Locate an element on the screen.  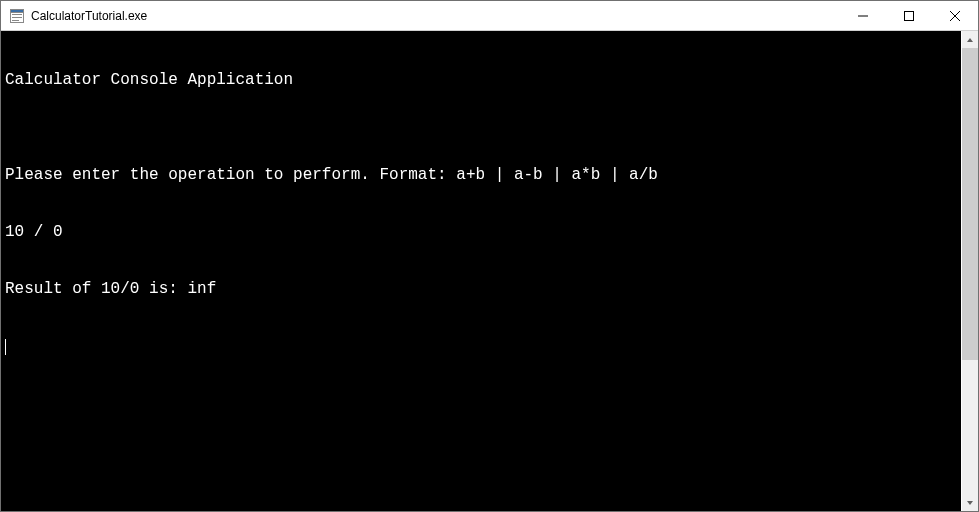
console-line: 10 / 0 is located at coordinates (481, 232).